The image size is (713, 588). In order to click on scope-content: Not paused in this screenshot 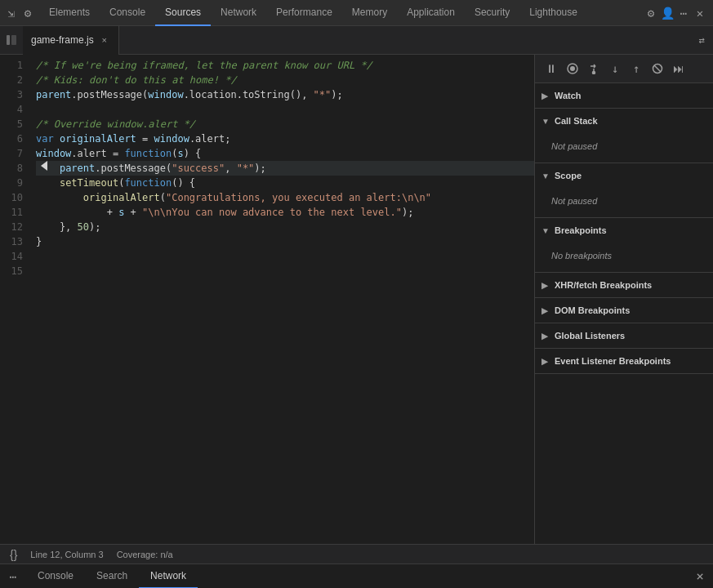, I will do `click(624, 203)`.